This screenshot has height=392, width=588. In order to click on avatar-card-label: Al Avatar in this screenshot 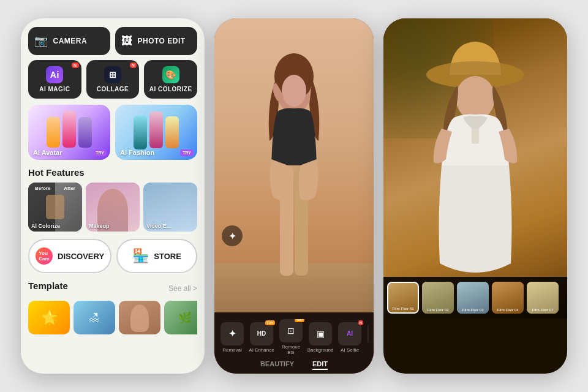, I will do `click(48, 153)`.